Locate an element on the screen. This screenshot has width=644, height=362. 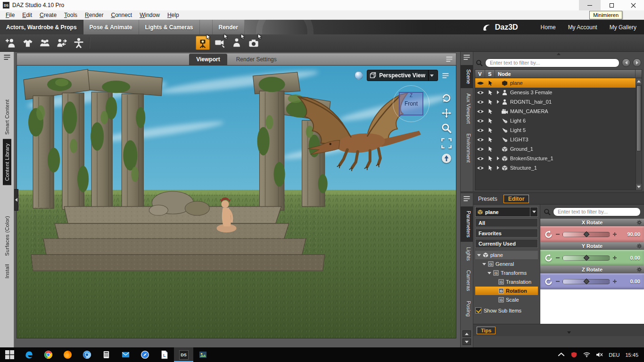
editor-tab-editor: Editor is located at coordinates (517, 199).